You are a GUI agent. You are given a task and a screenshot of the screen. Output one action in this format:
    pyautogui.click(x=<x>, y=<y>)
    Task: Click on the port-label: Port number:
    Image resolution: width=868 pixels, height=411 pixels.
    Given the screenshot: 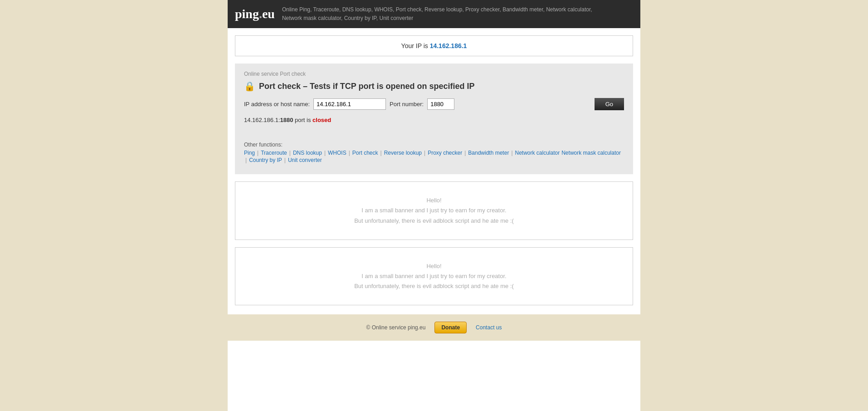 What is the action you would take?
    pyautogui.click(x=406, y=104)
    